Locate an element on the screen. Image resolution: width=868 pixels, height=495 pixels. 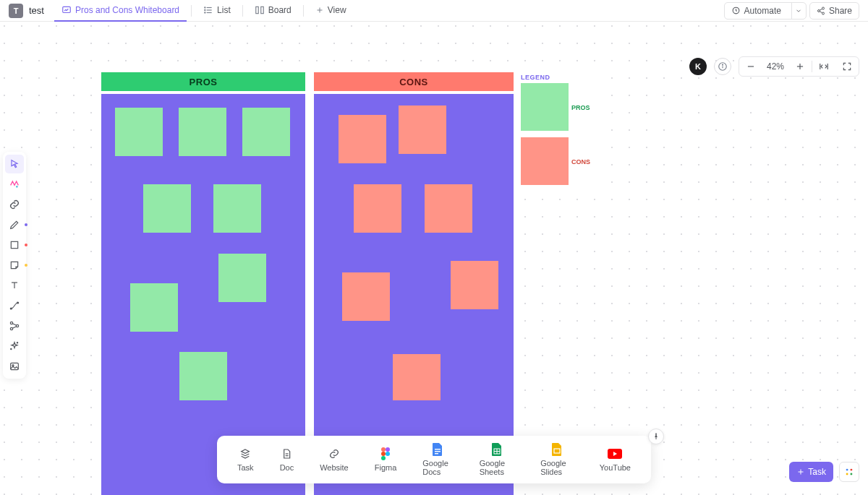
doc-icon is located at coordinates (286, 454).